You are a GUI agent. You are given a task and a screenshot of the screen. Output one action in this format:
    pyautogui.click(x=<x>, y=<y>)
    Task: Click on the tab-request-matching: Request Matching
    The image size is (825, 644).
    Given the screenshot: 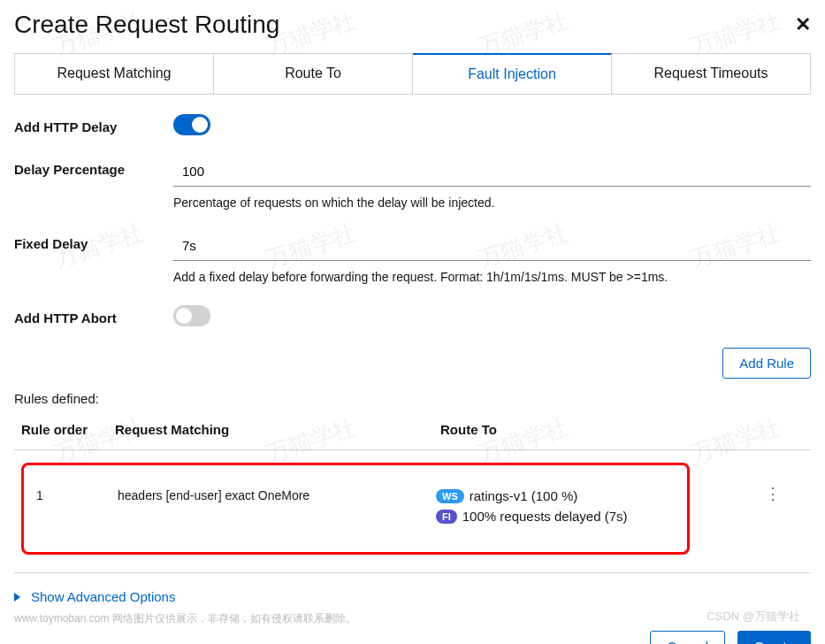 What is the action you would take?
    pyautogui.click(x=115, y=74)
    